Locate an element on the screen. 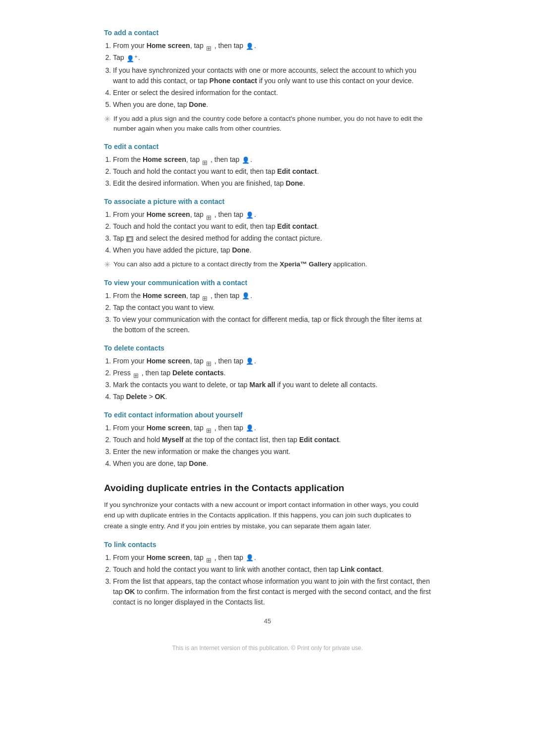  tip-associate: ✳ You can also add a picture to a contac… is located at coordinates (268, 264).